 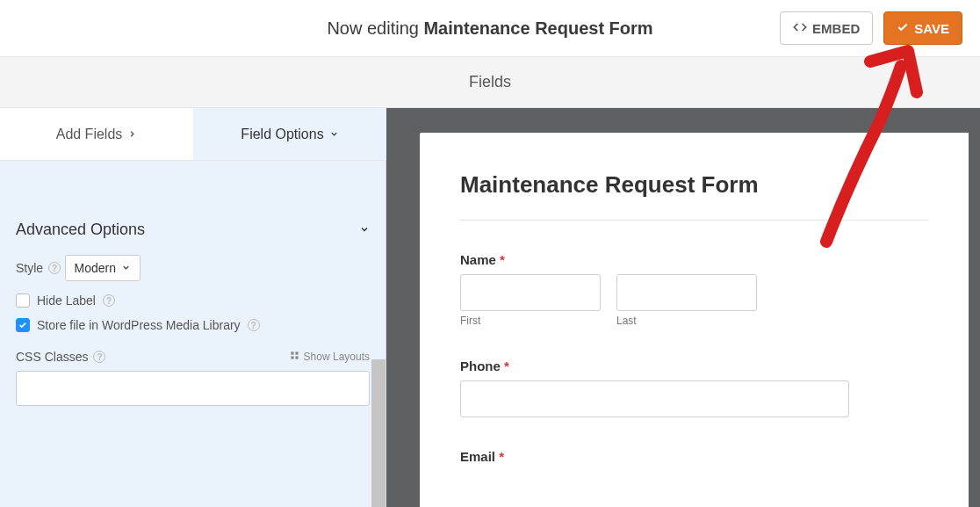 I want to click on save-button: SAVE, so click(x=923, y=28).